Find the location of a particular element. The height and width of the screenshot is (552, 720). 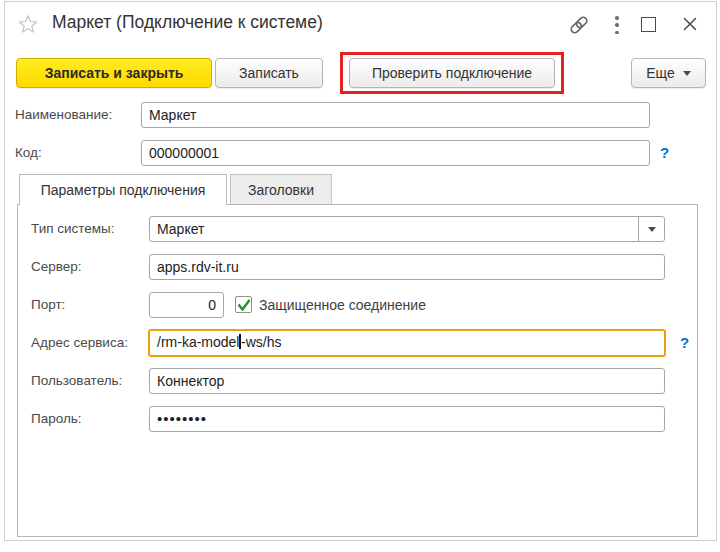

name-label: Наименование: is located at coordinates (64, 115).